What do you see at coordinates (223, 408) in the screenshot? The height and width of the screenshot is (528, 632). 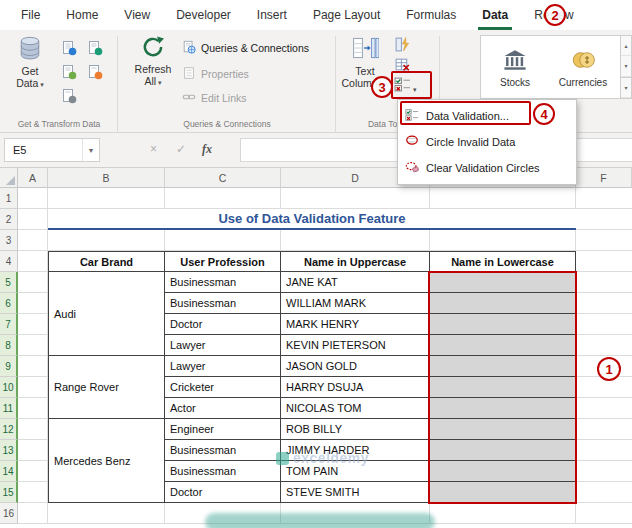 I see `cell-profession: Actor` at bounding box center [223, 408].